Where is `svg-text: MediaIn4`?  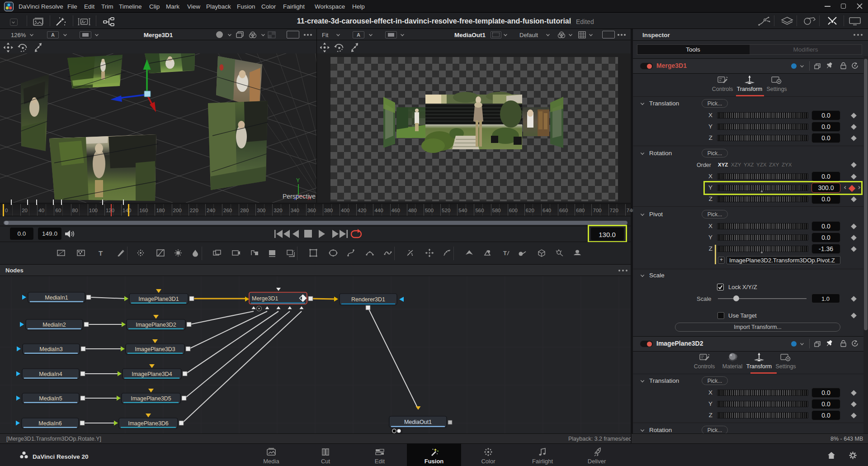
svg-text: MediaIn4 is located at coordinates (51, 374).